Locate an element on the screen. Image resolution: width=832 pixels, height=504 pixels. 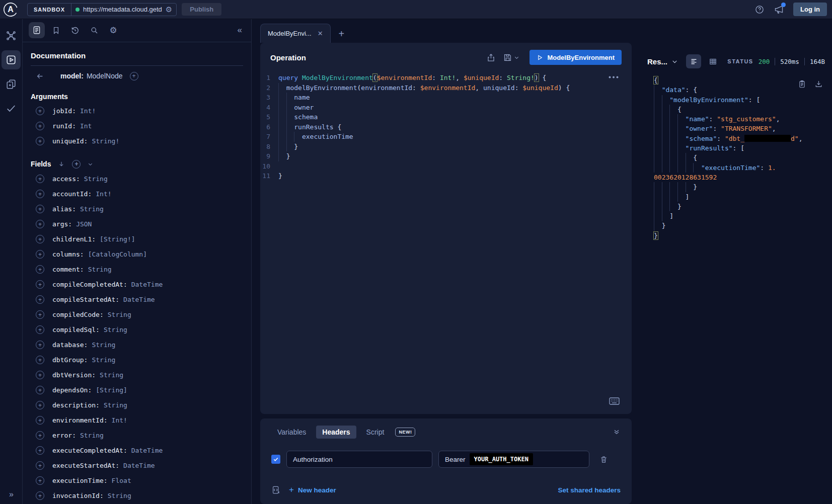
code-line-11: 11} is located at coordinates (446, 176).